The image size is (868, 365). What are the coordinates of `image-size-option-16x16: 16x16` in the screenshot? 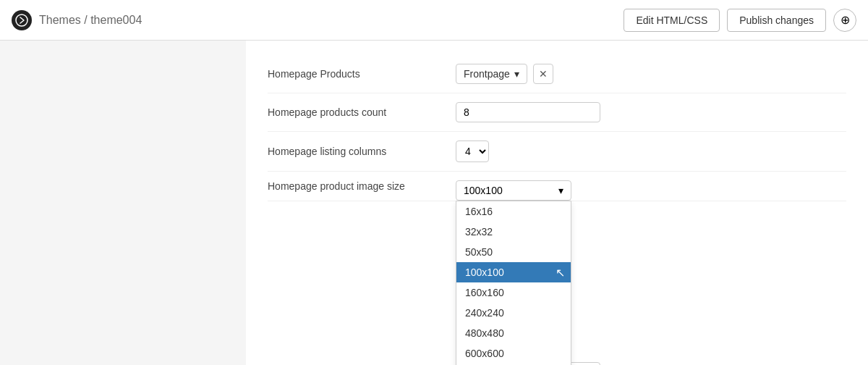 It's located at (514, 211).